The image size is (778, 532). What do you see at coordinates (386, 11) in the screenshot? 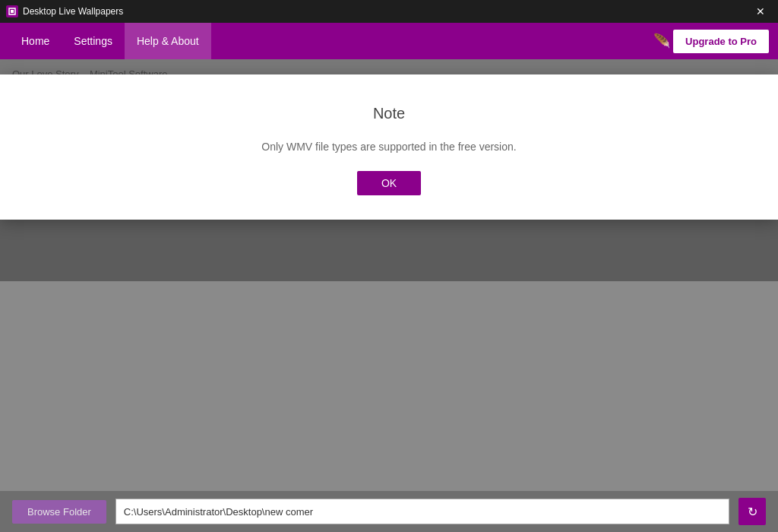
I see `window-title: Desktop Live Wallpapers` at bounding box center [386, 11].